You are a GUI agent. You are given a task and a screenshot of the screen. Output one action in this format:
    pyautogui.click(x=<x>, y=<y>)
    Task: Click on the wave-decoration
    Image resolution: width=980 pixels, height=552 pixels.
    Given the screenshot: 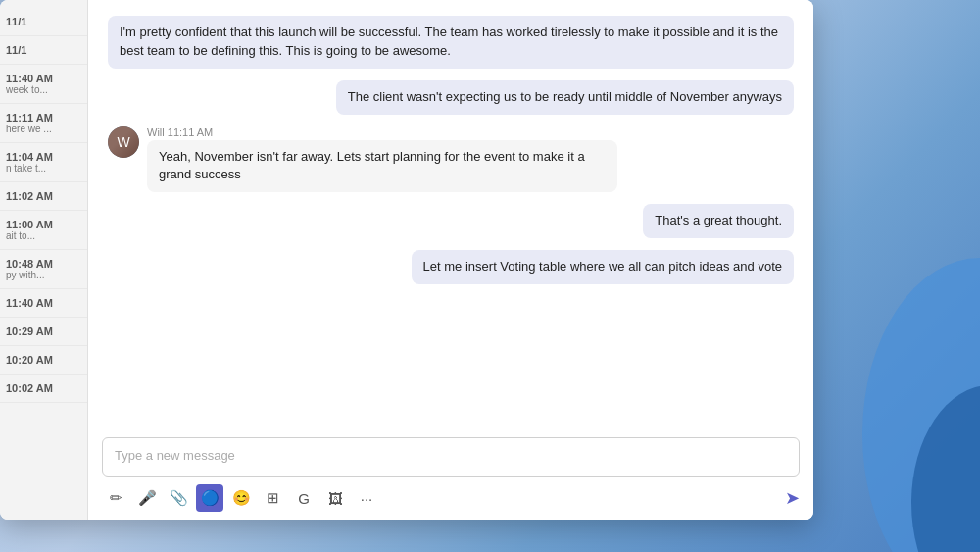 What is the action you would take?
    pyautogui.click(x=892, y=356)
    